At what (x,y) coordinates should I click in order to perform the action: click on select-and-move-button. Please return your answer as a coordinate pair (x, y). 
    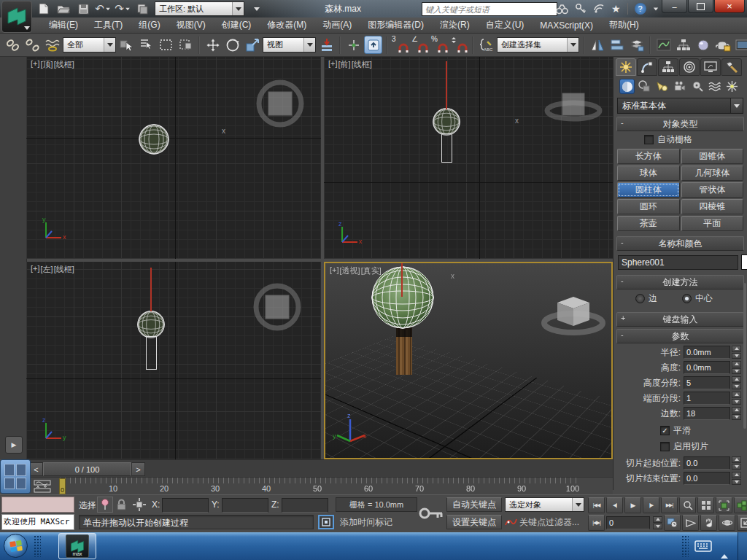
    Looking at the image, I should click on (213, 45).